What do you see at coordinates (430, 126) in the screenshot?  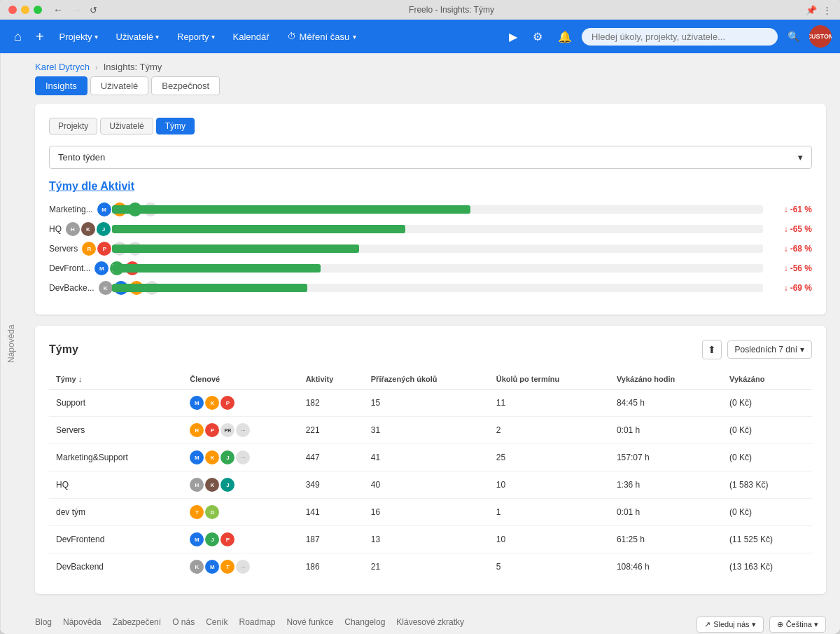 I see `sub-tabs: Projekty Uživatelé Týmy` at bounding box center [430, 126].